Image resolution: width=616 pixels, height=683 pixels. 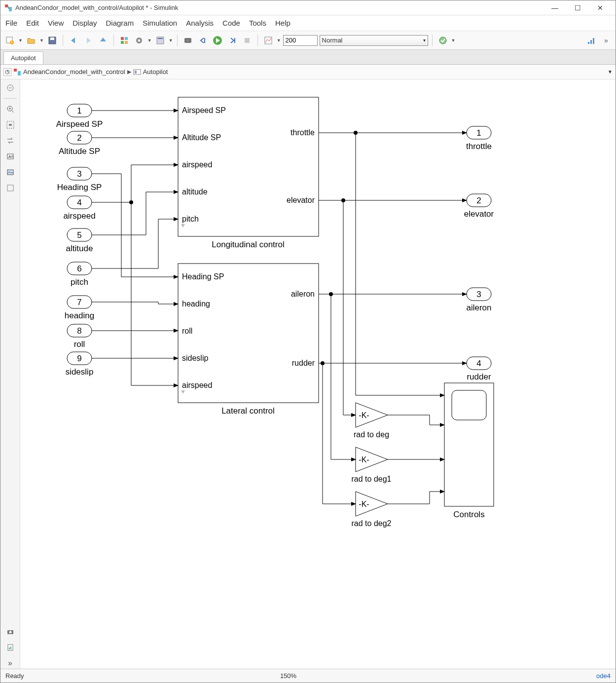 I want to click on zoom-icon, so click(x=10, y=109).